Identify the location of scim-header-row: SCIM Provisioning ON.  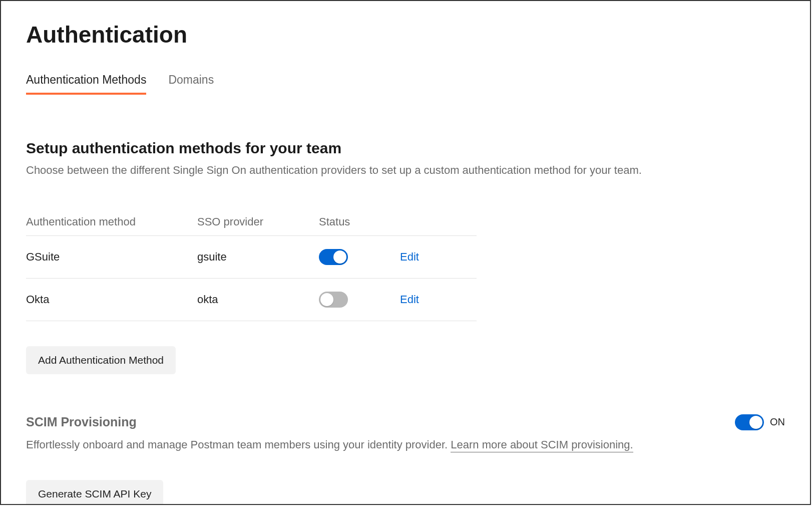
(405, 422).